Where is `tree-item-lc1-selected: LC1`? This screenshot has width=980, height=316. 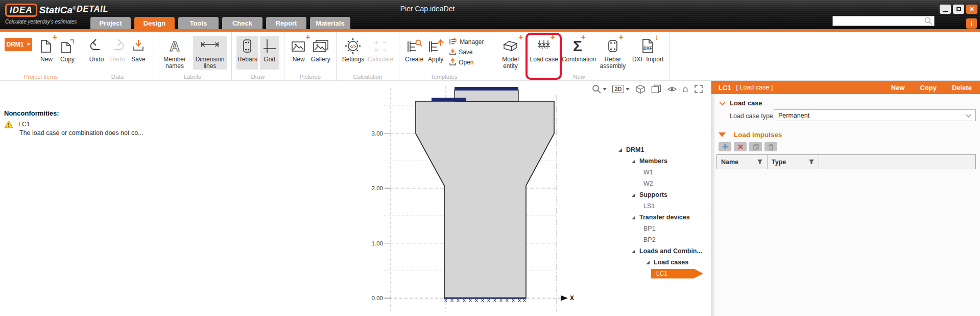 tree-item-lc1-selected: LC1 is located at coordinates (677, 274).